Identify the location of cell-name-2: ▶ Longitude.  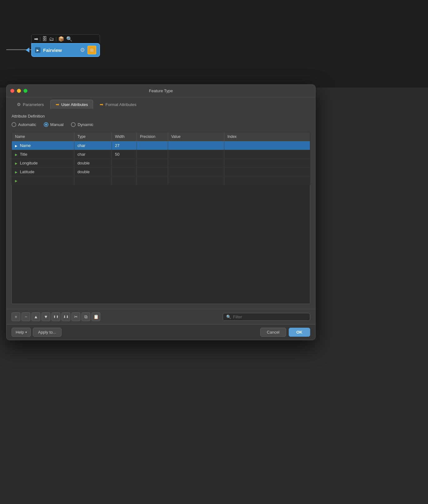
(43, 163).